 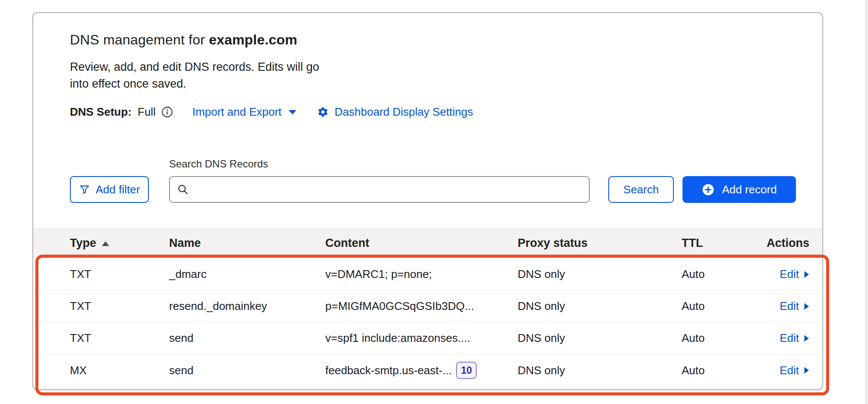 I want to click on cell-content: p=MIGfMA0GCSqGSIb3DQ..., so click(x=421, y=306).